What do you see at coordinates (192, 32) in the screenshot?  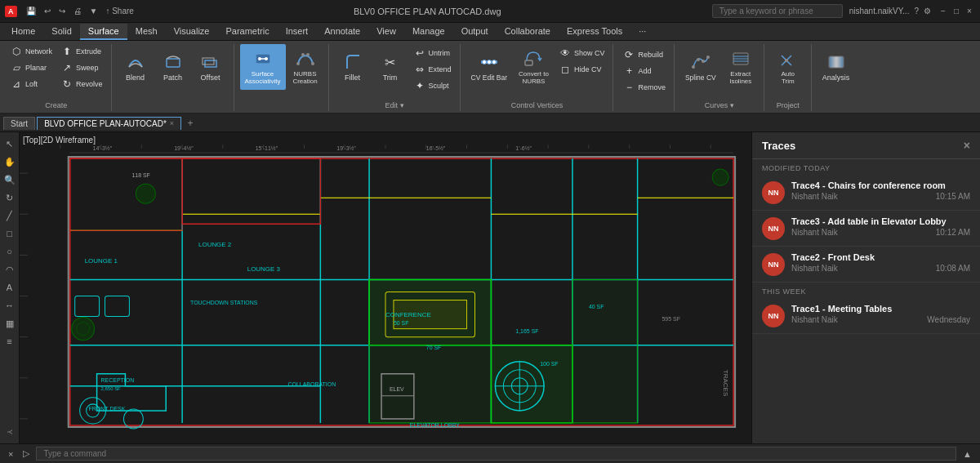 I see `tab-visualize: Visualize` at bounding box center [192, 32].